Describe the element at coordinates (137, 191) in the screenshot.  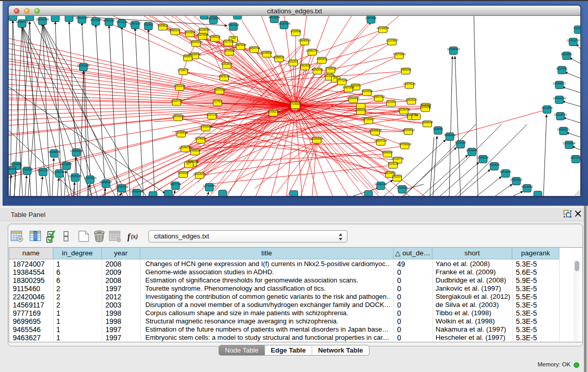
I see `svg-text: 12923468` at that location.